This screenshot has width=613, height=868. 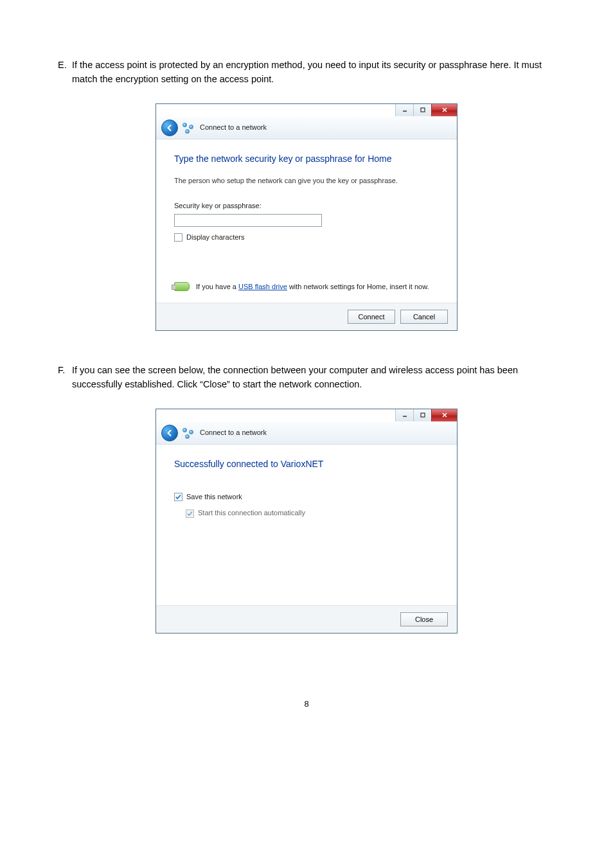 I want to click on page-number: 8, so click(x=306, y=704).